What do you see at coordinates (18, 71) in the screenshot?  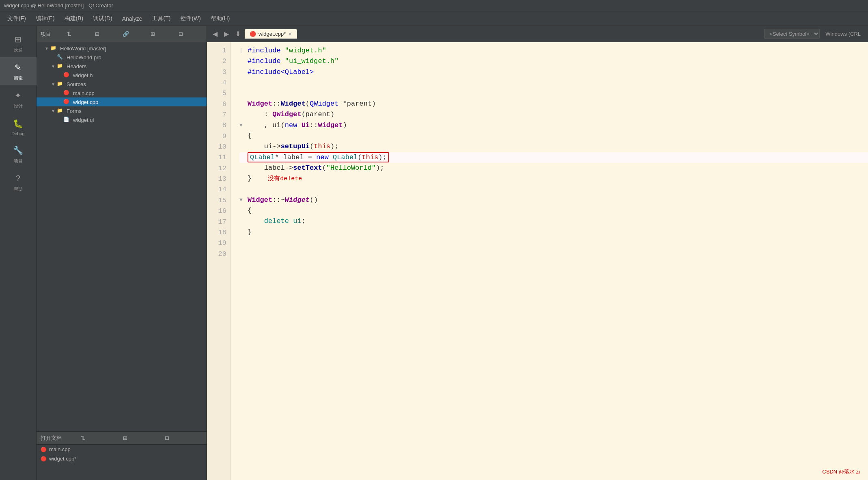 I see `sidebar-icon-编辑: ✎编辑` at bounding box center [18, 71].